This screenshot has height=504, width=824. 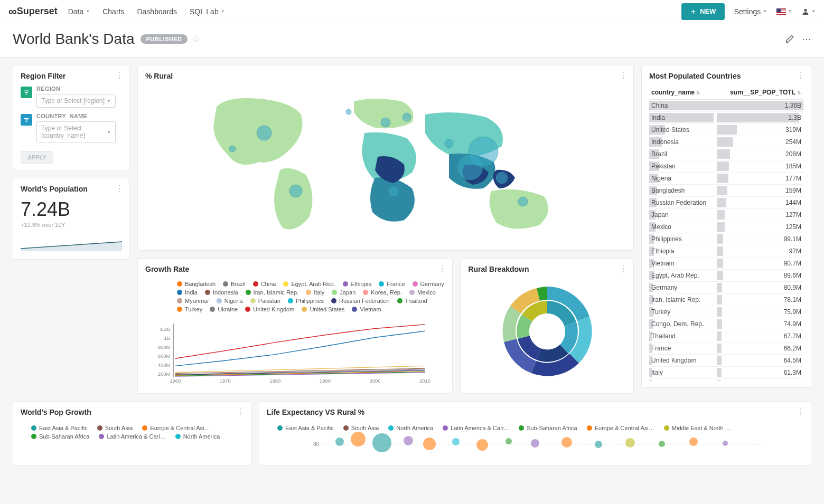 I want to click on nav-sqllab: SQL Lab▼, so click(x=207, y=12).